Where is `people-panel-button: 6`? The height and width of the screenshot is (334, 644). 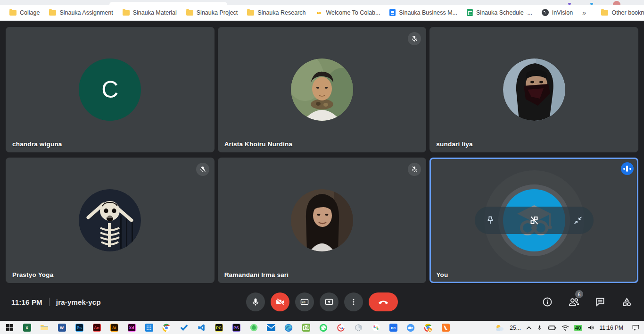 people-panel-button: 6 is located at coordinates (574, 302).